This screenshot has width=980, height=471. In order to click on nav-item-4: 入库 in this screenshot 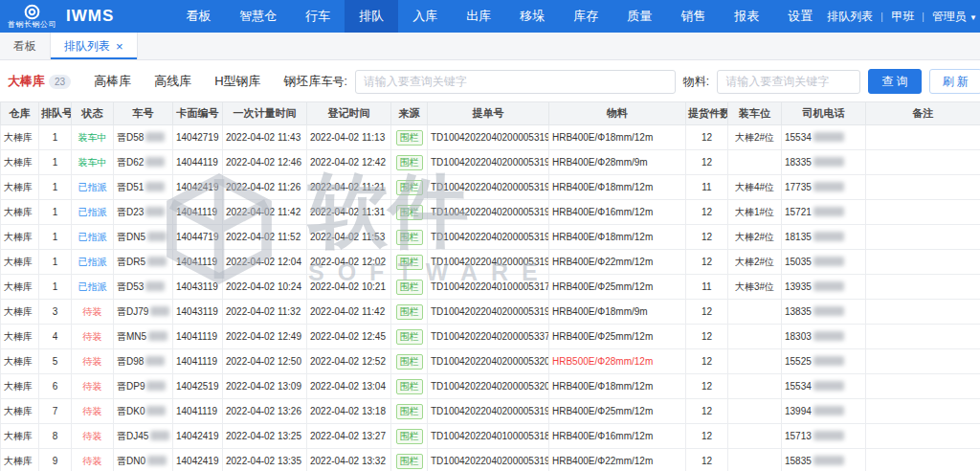, I will do `click(425, 16)`.